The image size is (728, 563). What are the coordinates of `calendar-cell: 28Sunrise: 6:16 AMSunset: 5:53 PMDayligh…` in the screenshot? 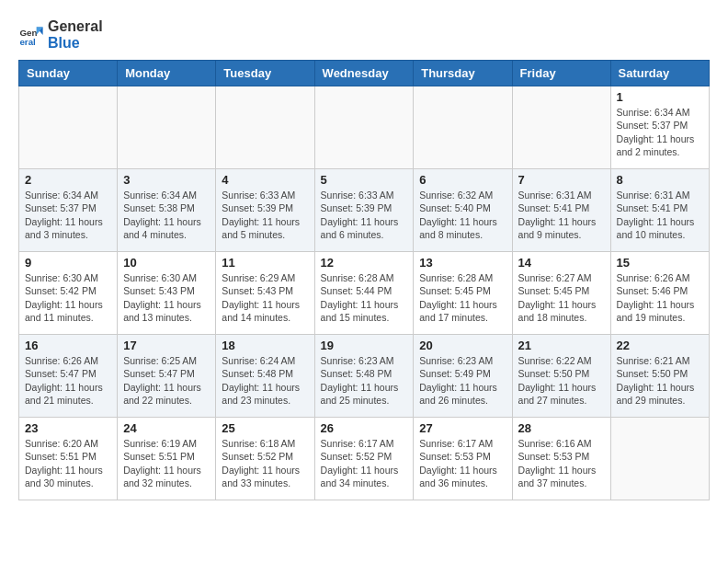 It's located at (561, 459).